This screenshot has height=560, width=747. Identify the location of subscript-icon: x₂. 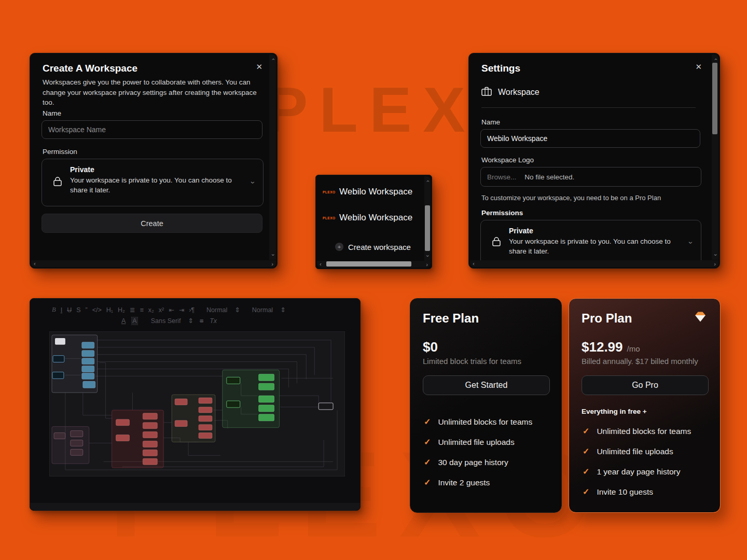
(151, 310).